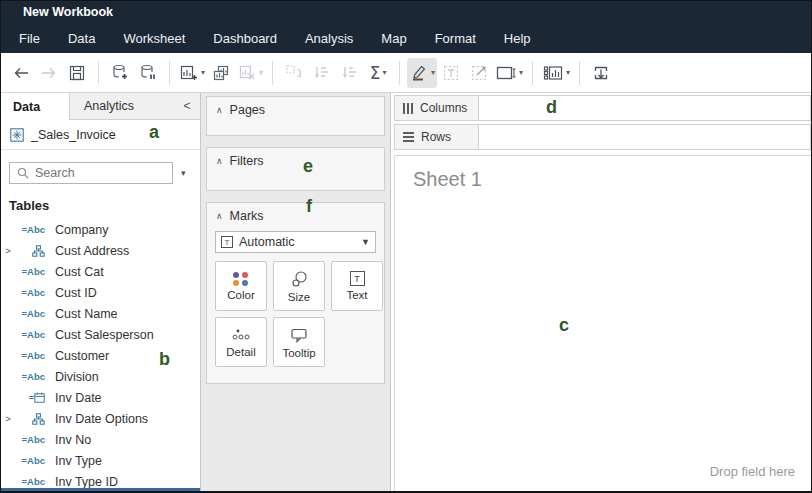  I want to click on datasource-row: _Sales_Invoice, so click(100, 135).